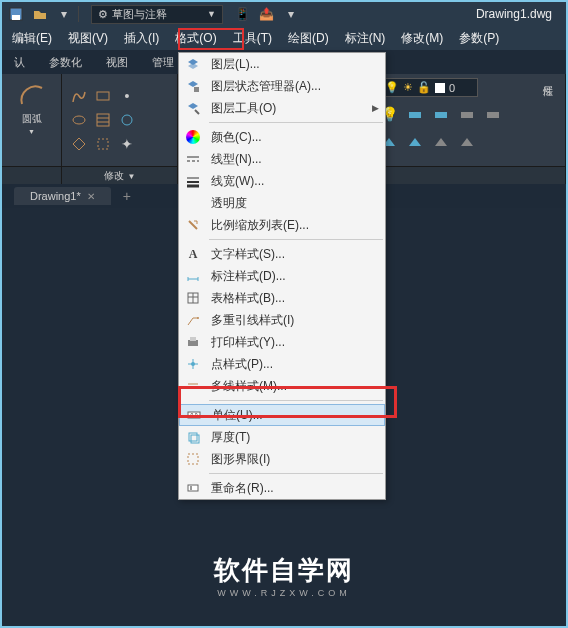  What do you see at coordinates (16, 14) in the screenshot?
I see `save-icon` at bounding box center [16, 14].